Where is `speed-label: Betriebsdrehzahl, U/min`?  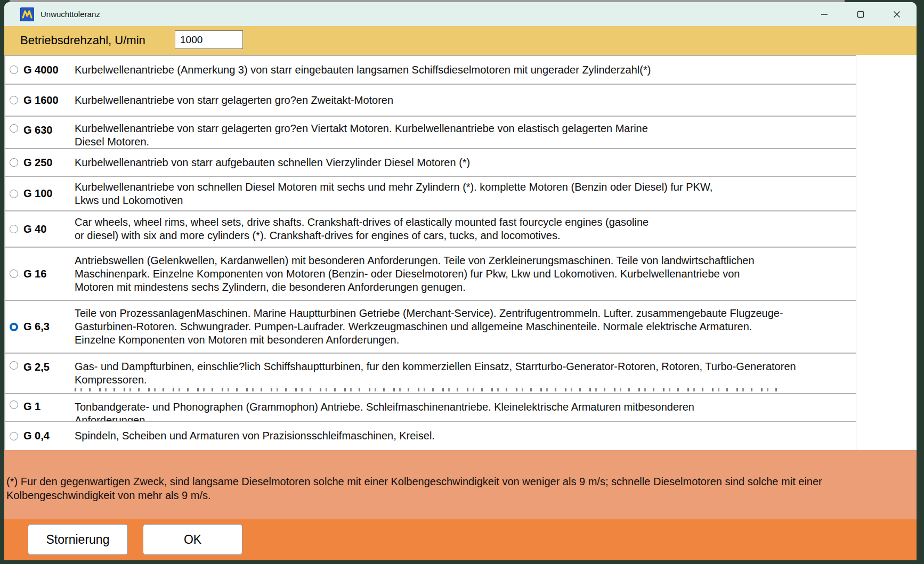
speed-label: Betriebsdrehzahl, U/min is located at coordinates (83, 40).